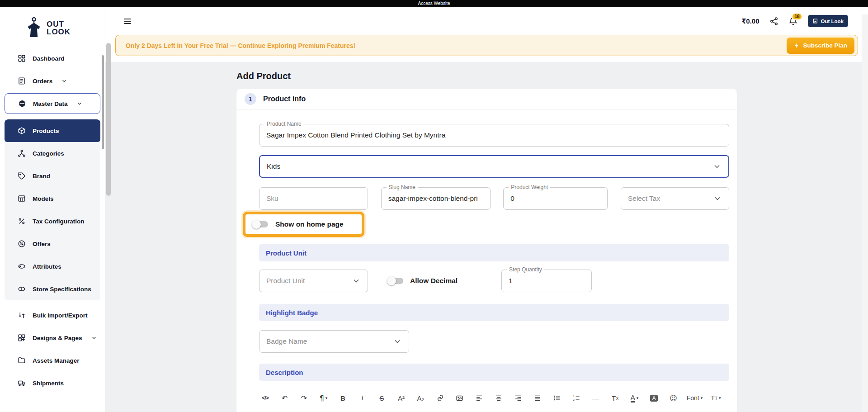  I want to click on editor-subscript-button: A₂, so click(420, 398).